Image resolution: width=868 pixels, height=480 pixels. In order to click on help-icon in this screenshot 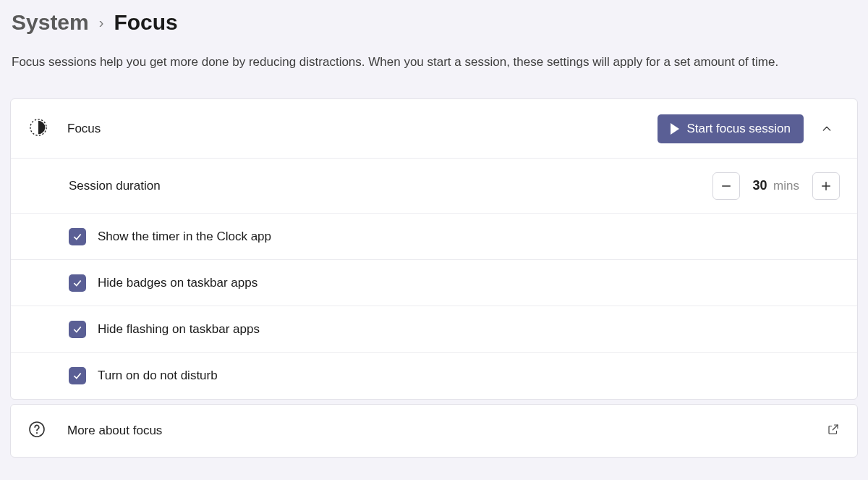, I will do `click(37, 431)`.